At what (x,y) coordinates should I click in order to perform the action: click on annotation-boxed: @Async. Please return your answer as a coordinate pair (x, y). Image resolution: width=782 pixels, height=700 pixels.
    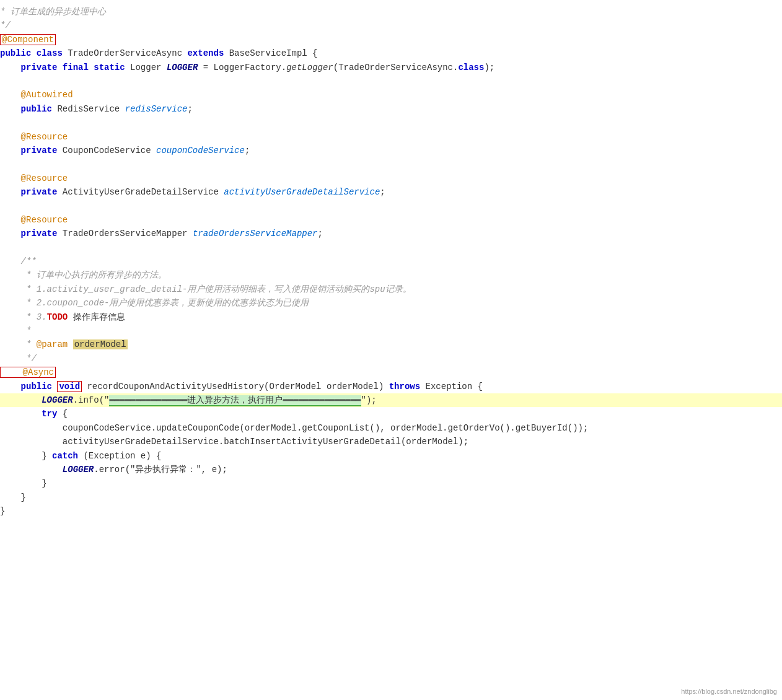
    Looking at the image, I should click on (28, 372).